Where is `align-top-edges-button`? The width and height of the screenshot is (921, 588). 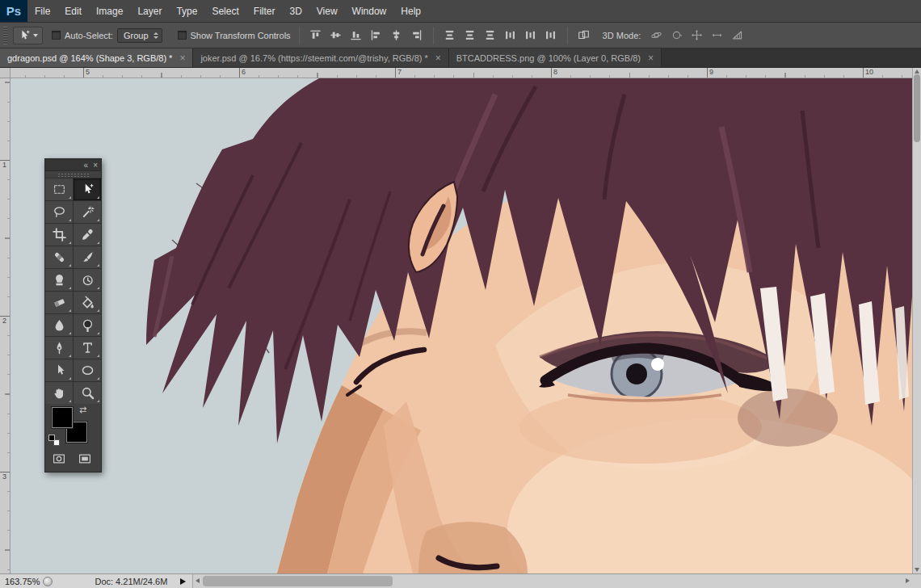
align-top-edges-button is located at coordinates (316, 36).